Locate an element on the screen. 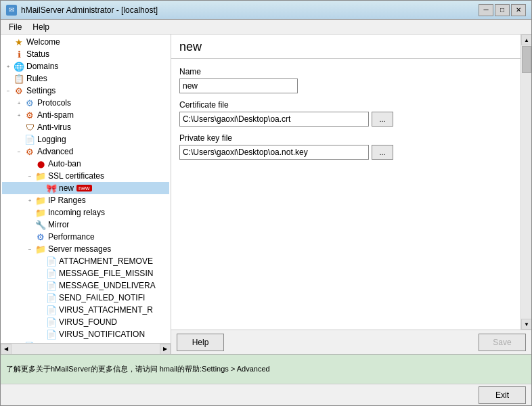 The image size is (532, 406). sidebar-item-new: 🎀 new new is located at coordinates (85, 188).